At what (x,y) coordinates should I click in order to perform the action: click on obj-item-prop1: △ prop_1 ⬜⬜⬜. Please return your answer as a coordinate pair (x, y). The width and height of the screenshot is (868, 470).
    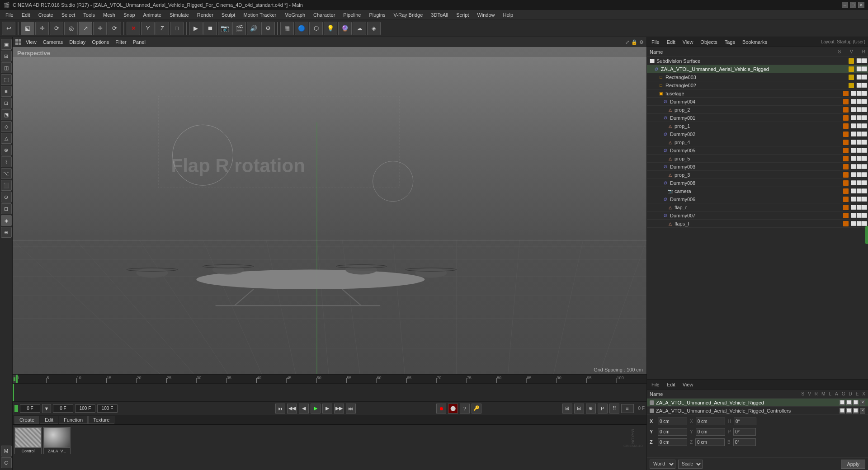
    Looking at the image, I should click on (758, 126).